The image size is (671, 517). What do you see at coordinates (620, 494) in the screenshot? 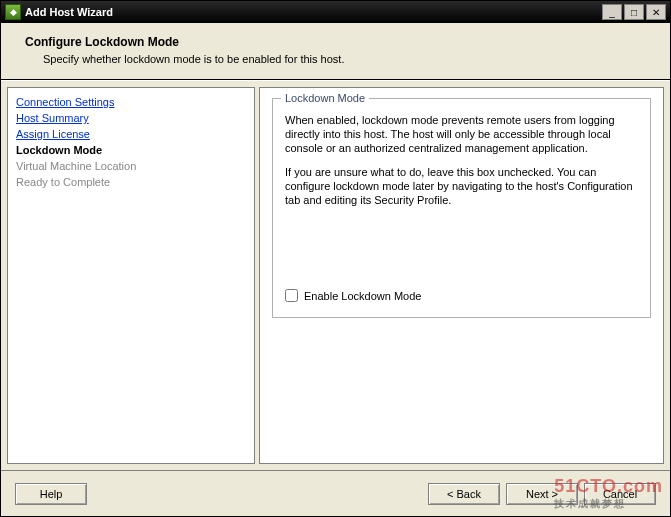
I see `cancel-button: Cancel` at bounding box center [620, 494].